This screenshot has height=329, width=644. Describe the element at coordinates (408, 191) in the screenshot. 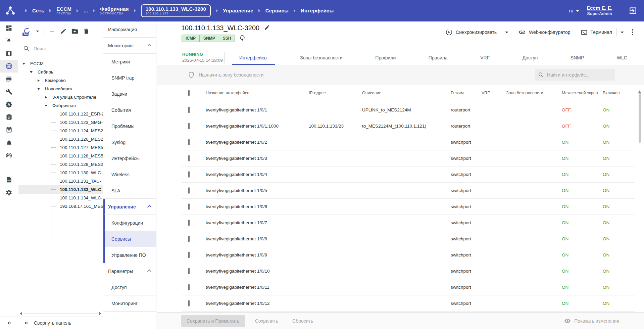

I see `table-row: twentyfivegigabitethernet 1/0/5 switchpo…` at that location.